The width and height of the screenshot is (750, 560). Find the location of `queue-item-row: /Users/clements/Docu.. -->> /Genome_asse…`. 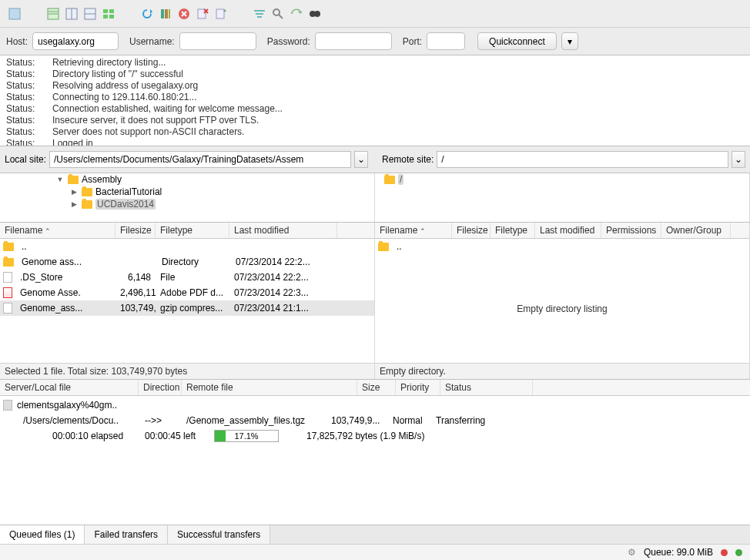

queue-item-row: /Users/clements/Docu.. -->> /Genome_asse… is located at coordinates (375, 421).